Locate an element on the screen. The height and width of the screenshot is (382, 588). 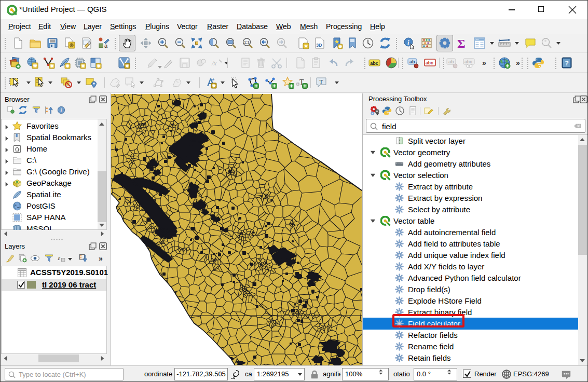
svg-text: 1:1 is located at coordinates (247, 43).